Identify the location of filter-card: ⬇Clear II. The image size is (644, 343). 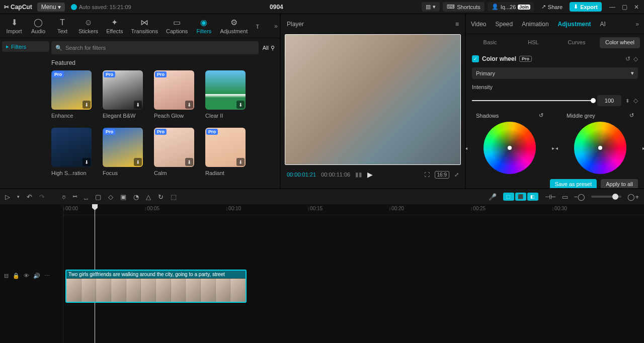
(225, 95).